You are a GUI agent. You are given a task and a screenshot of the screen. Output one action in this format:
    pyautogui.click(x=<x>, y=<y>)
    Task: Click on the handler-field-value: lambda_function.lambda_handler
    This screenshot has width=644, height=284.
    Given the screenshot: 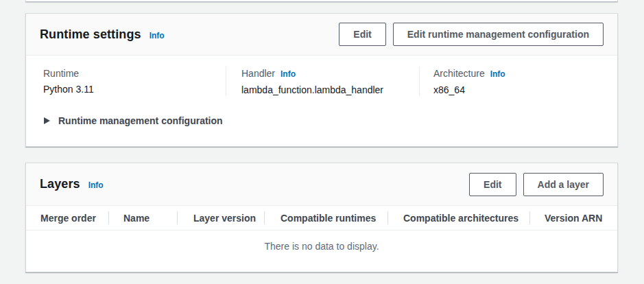 What is the action you would take?
    pyautogui.click(x=324, y=90)
    